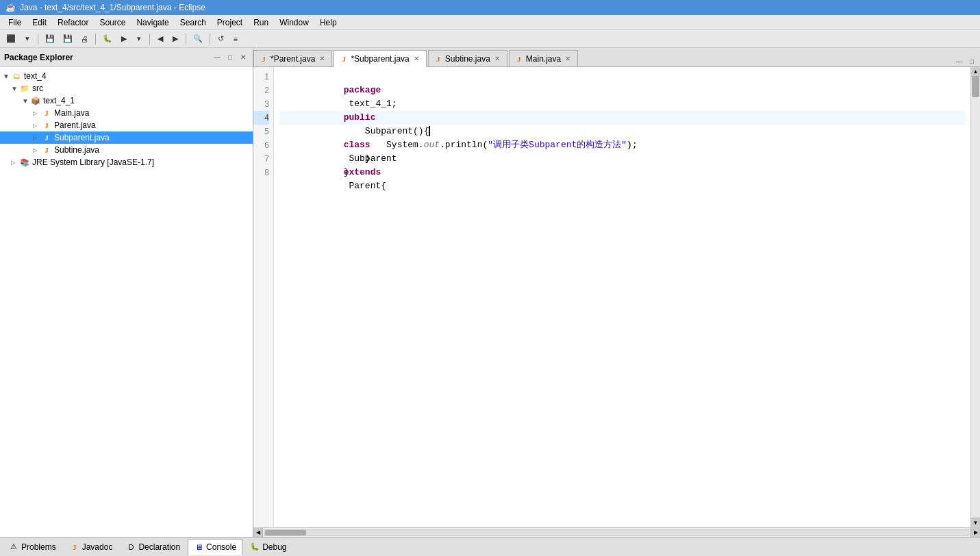  I want to click on tab-parent: J *Parent.java ✕, so click(293, 58).